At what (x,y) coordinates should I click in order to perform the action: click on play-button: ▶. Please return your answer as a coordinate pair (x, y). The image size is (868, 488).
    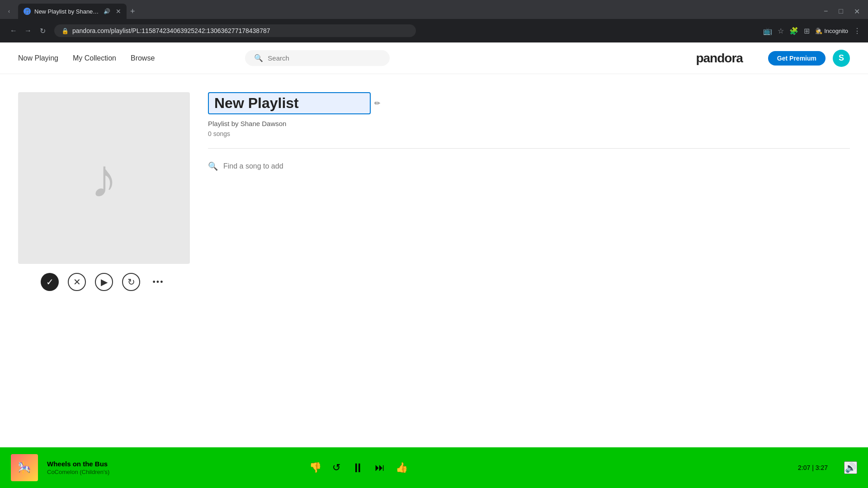
    Looking at the image, I should click on (104, 282).